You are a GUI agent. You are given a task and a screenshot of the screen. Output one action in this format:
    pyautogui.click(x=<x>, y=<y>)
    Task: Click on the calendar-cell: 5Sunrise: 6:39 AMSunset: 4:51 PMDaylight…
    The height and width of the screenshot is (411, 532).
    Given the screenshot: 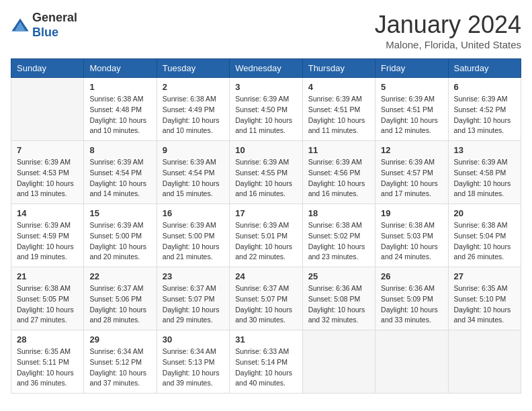 What is the action you would take?
    pyautogui.click(x=412, y=109)
    